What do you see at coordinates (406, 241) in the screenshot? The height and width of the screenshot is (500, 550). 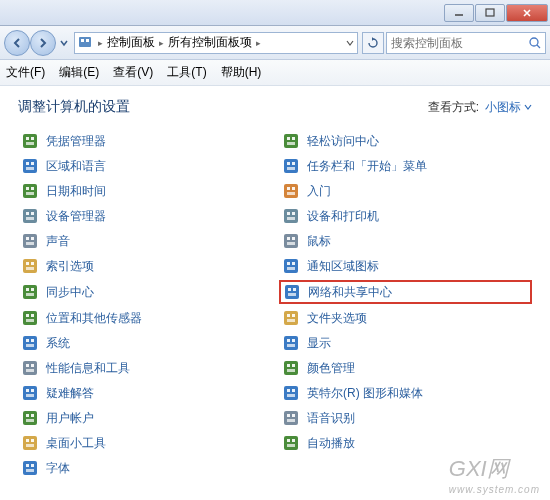 I see `cp-item-mouse: 鼠标` at bounding box center [406, 241].